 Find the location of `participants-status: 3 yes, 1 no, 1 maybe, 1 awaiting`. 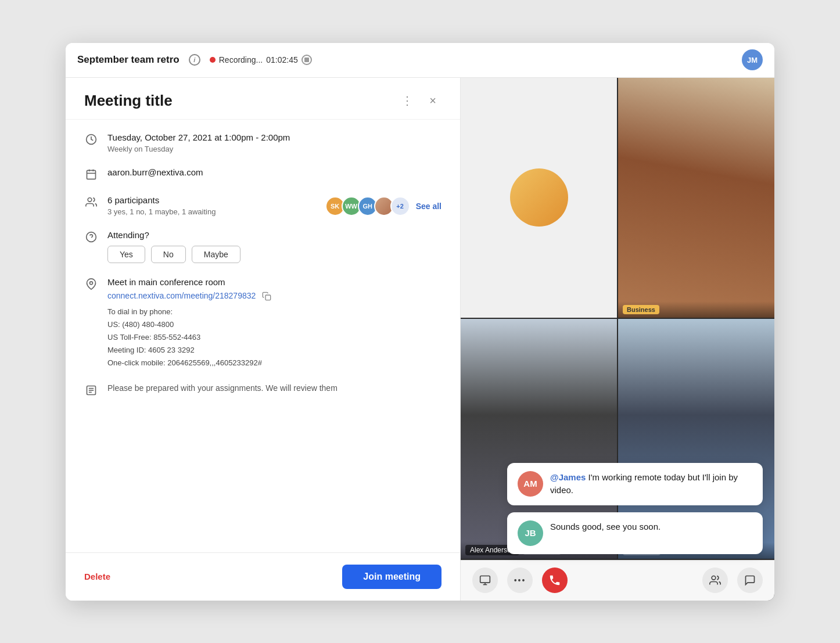

participants-status: 3 yes, 1 no, 1 maybe, 1 awaiting is located at coordinates (161, 211).